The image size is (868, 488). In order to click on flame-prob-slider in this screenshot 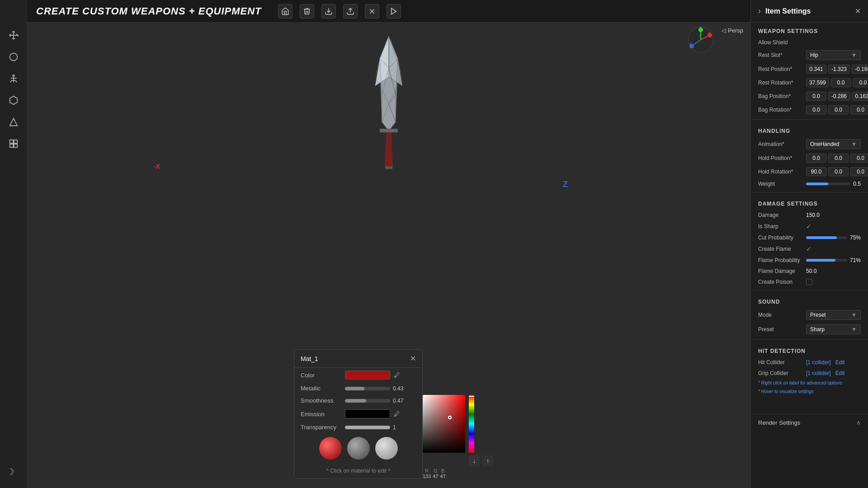, I will do `click(826, 260)`.